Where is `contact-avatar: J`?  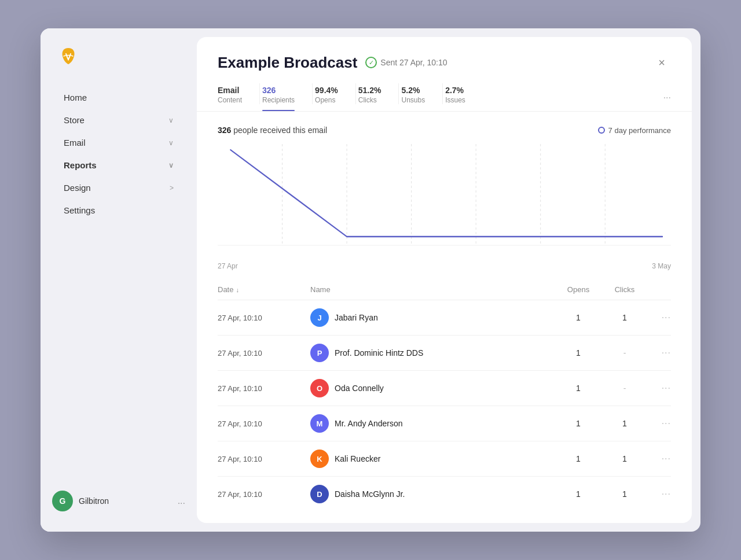 contact-avatar: J is located at coordinates (320, 318).